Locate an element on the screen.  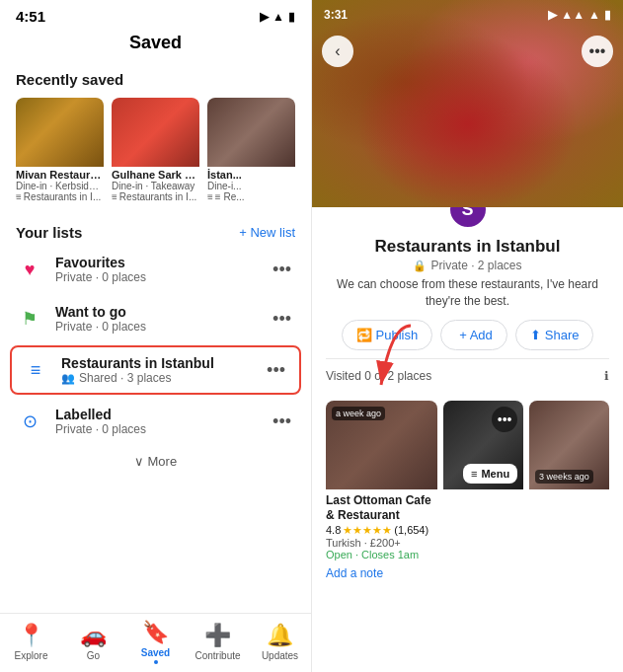
wifi-icon-right: ▲ is located at coordinates (594, 15).